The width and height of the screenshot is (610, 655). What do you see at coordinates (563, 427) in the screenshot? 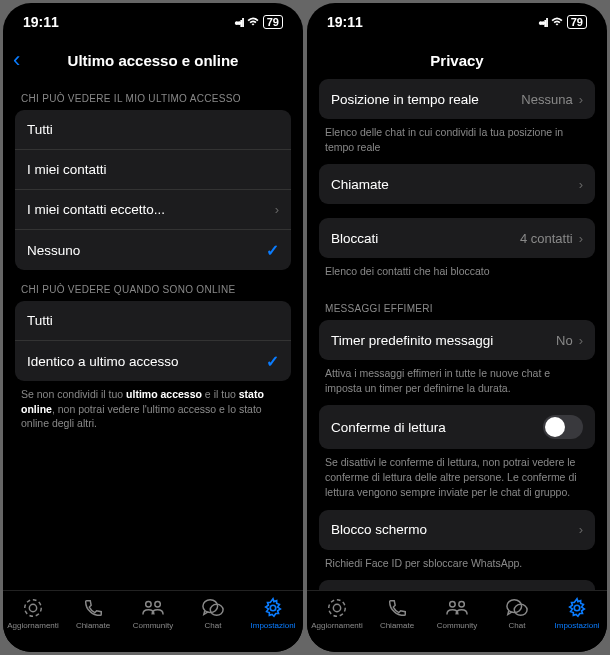
I see `toggle-off` at bounding box center [563, 427].